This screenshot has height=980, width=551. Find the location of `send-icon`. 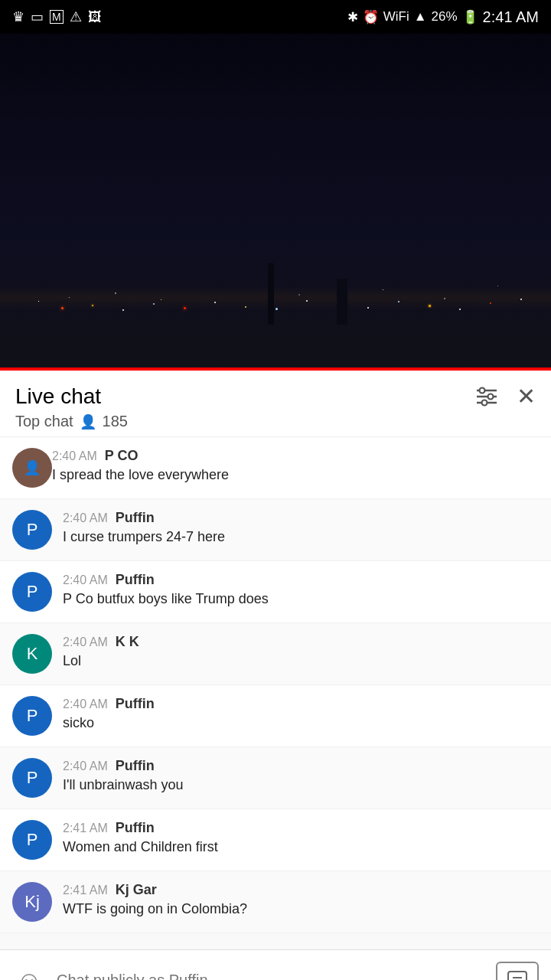

send-icon is located at coordinates (517, 975).